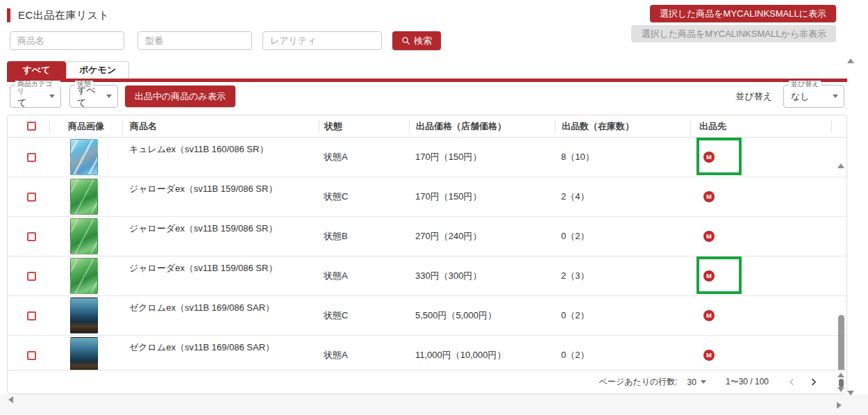  What do you see at coordinates (97, 70) in the screenshot?
I see `tab-pokemon: ポケモン` at bounding box center [97, 70].